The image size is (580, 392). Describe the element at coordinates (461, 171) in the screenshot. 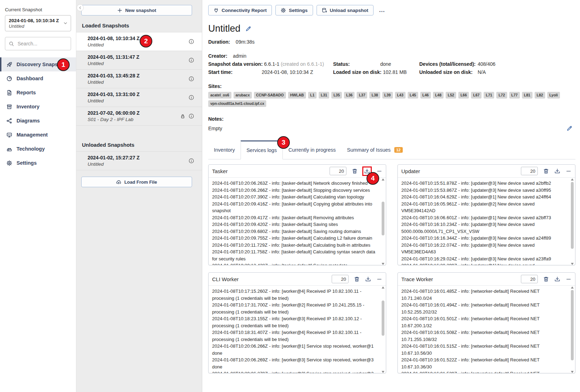

I see `panel-title: Updater` at that location.